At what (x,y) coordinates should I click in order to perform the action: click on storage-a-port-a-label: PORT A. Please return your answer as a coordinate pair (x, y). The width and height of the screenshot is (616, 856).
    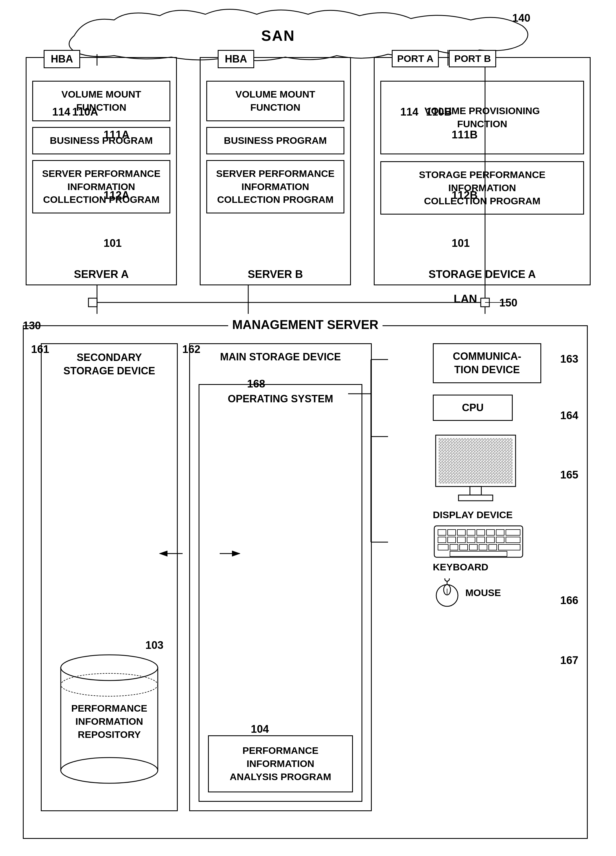
    Looking at the image, I should click on (415, 59).